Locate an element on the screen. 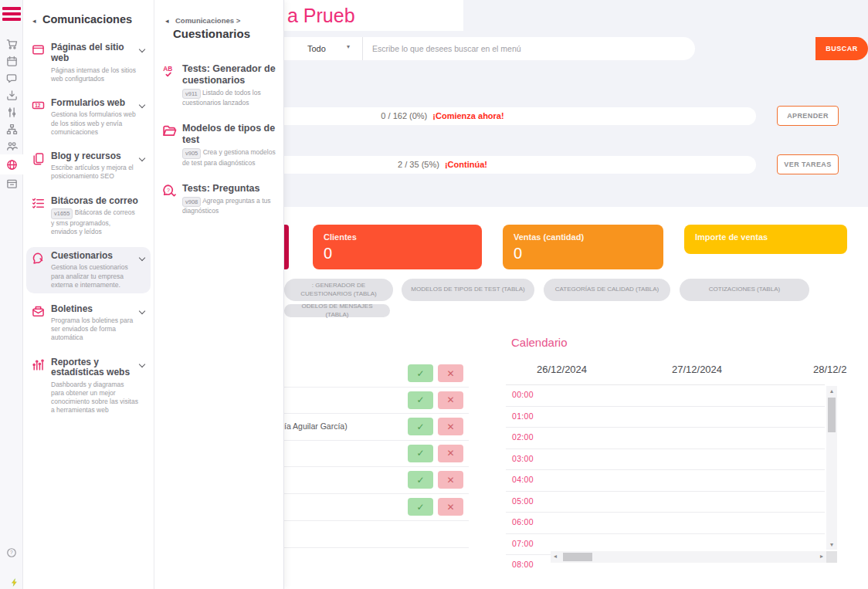 The image size is (868, 589). calendar-row: 05:00 is located at coordinates (666, 503).